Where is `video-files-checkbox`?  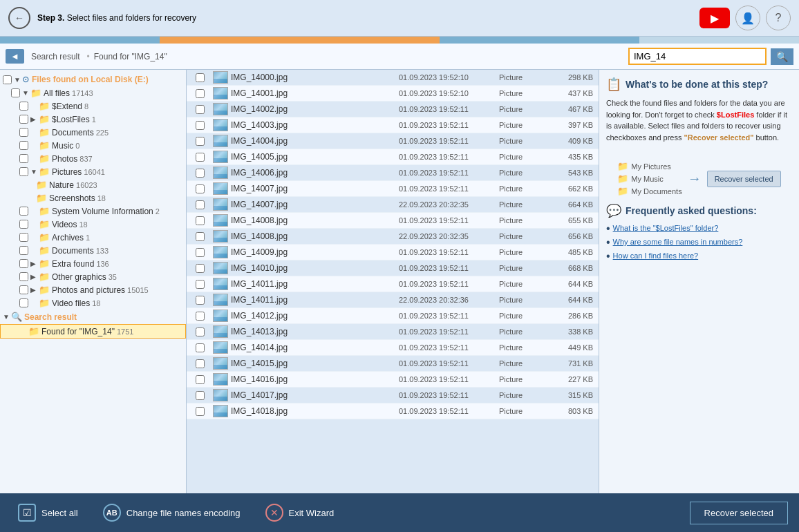 video-files-checkbox is located at coordinates (24, 303).